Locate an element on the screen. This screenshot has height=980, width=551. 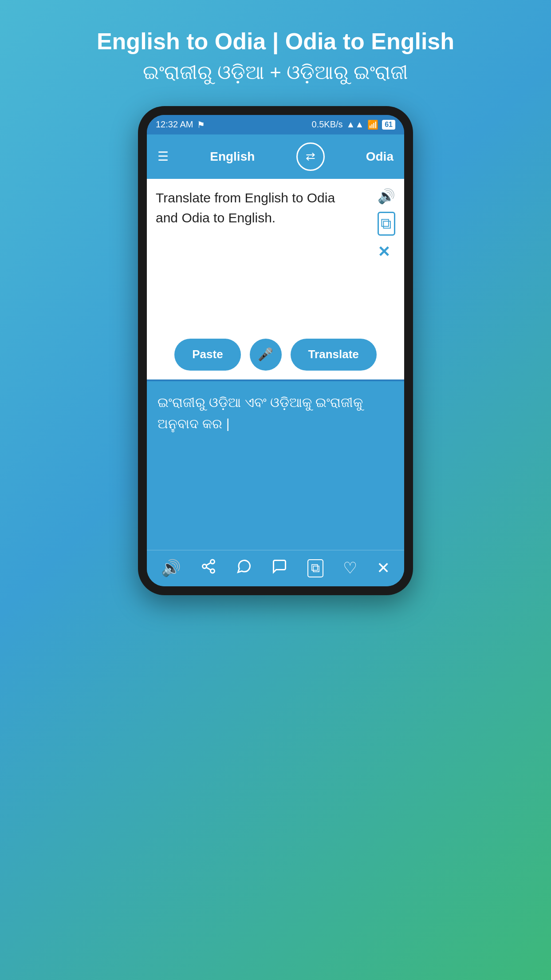
swap-icon: ⇄ is located at coordinates (311, 156).